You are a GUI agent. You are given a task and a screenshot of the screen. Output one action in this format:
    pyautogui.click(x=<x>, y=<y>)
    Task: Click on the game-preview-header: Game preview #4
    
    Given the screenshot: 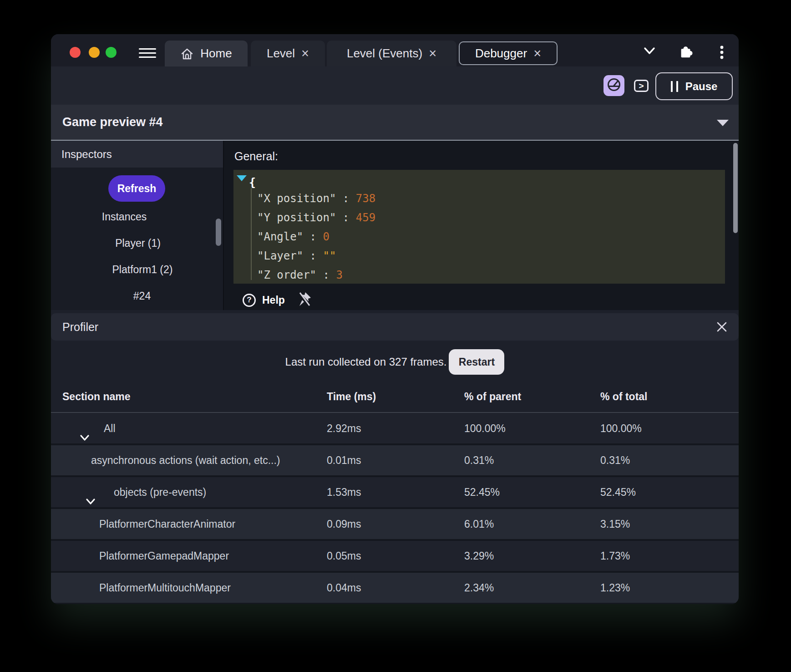 What is the action you would take?
    pyautogui.click(x=395, y=122)
    